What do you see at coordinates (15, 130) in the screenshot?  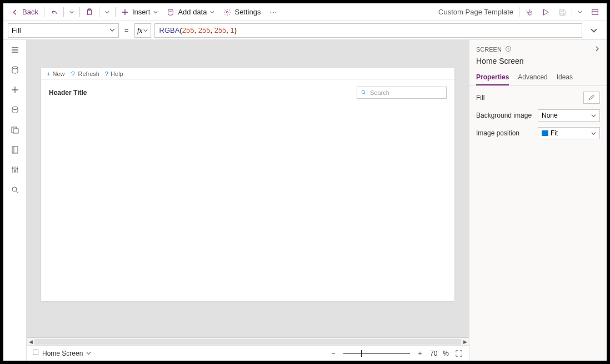 I see `nav-flows` at bounding box center [15, 130].